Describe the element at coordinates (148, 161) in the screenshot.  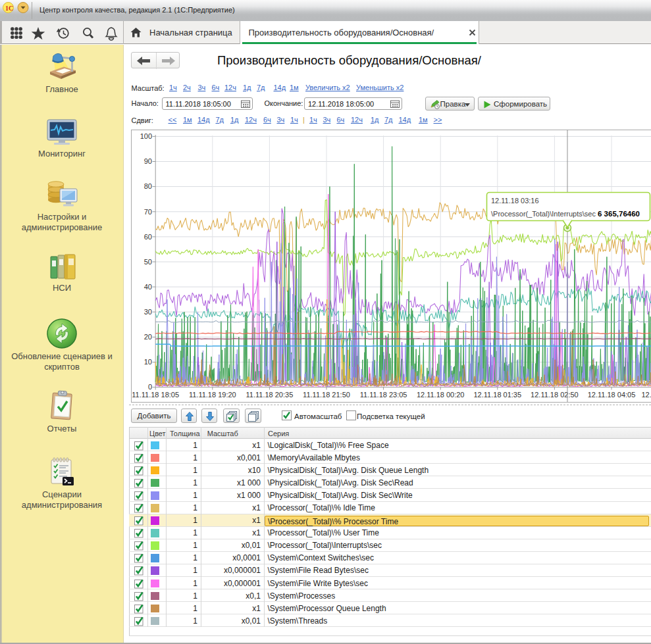
I see `svg-text: 90` at that location.